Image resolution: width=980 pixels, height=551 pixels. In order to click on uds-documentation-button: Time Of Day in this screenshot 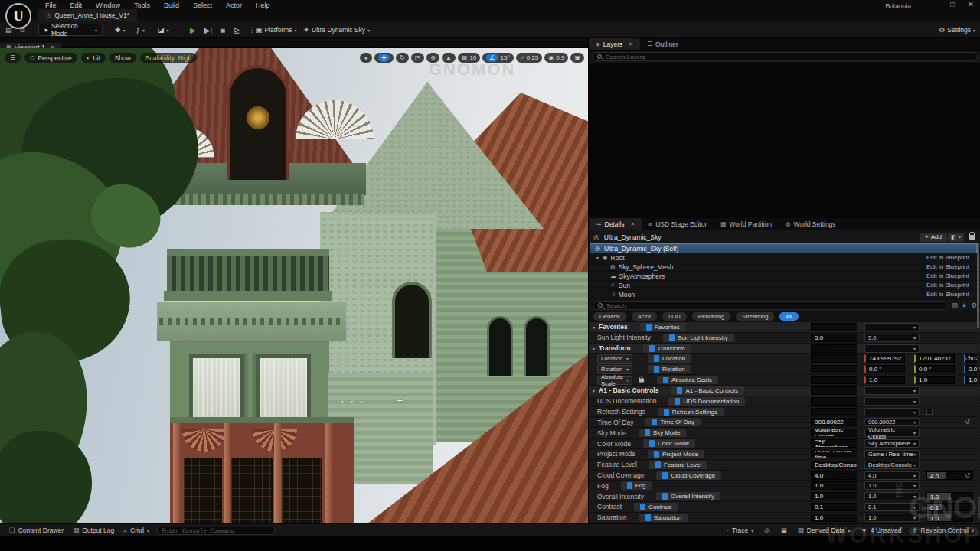, I will do `click(673, 422)`.